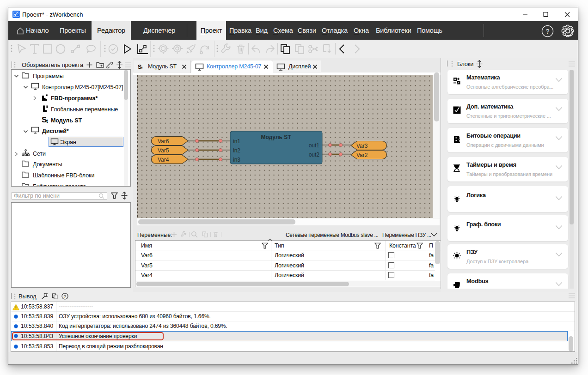 Image resolution: width=588 pixels, height=375 pixels. I want to click on svg-text: Var4, so click(164, 160).